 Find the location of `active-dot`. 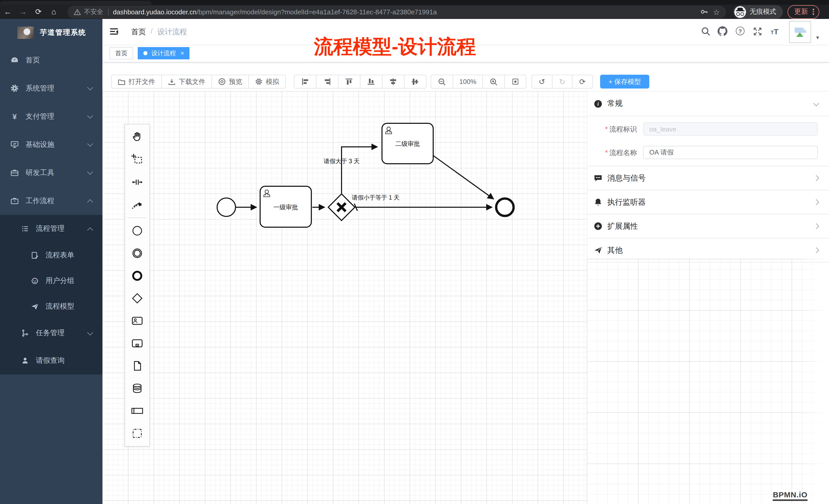

active-dot is located at coordinates (146, 53).